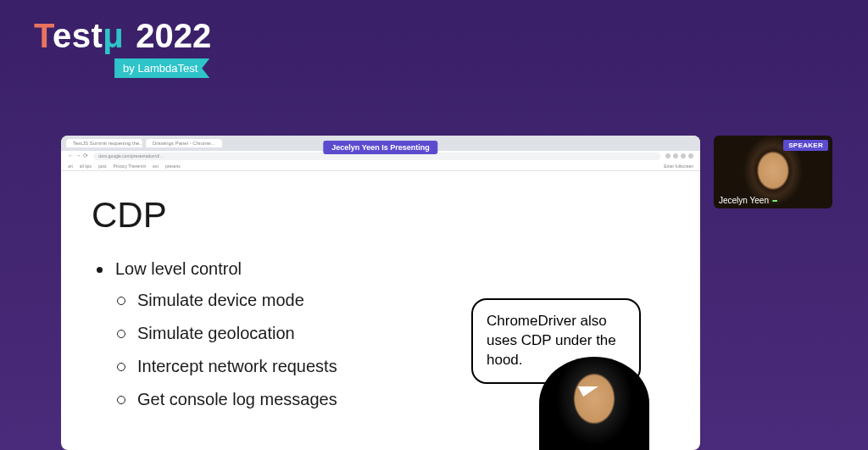 Image resolution: width=868 pixels, height=450 pixels. What do you see at coordinates (162, 68) in the screenshot?
I see `logo-byline-wrap: by LambdaTest` at bounding box center [162, 68].